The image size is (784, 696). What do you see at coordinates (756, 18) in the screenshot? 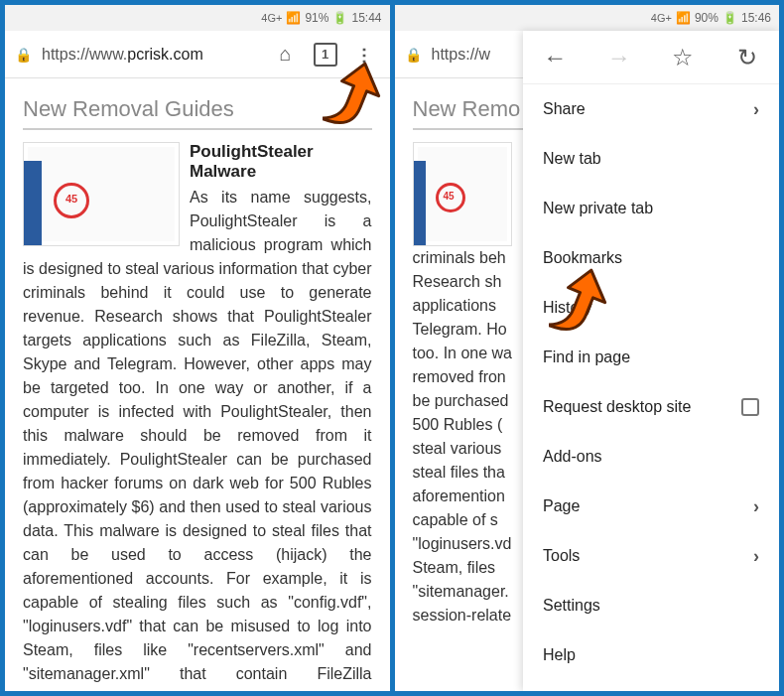
I see `clock: 15:46` at bounding box center [756, 18].